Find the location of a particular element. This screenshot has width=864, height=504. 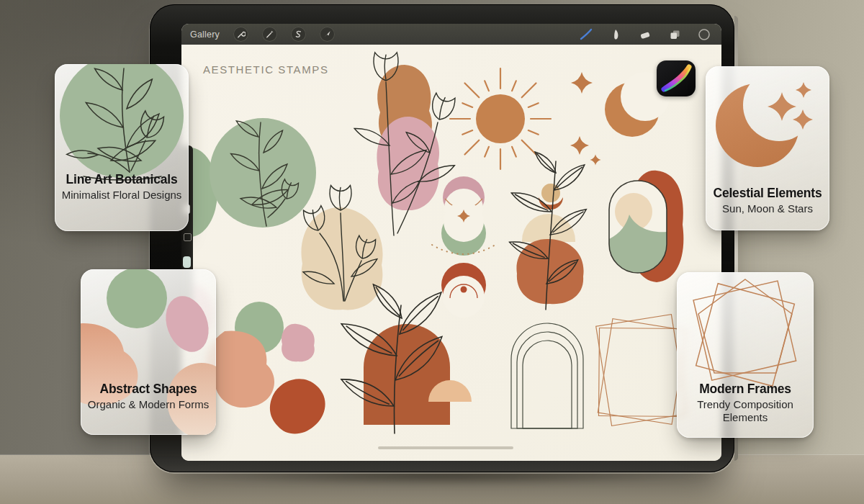

smudge-finger-icon is located at coordinates (616, 35).